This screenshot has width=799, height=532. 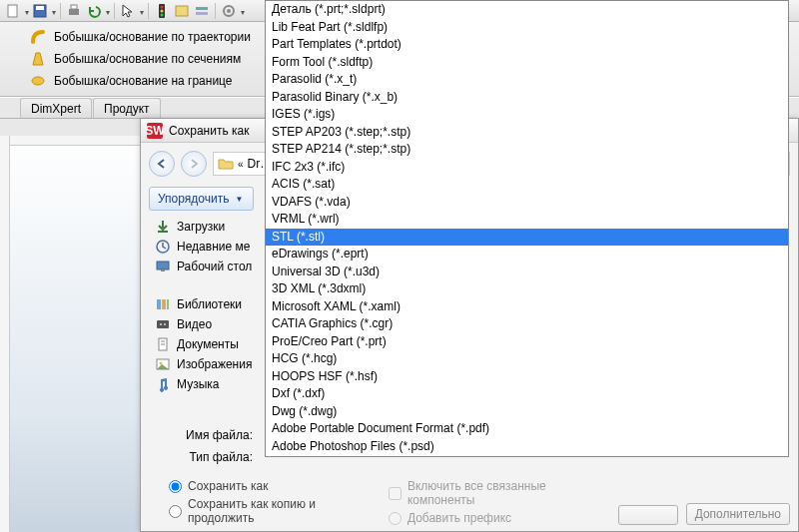 What do you see at coordinates (483, 518) in the screenshot?
I see `radio-add-prefix: Добавить префикс` at bounding box center [483, 518].